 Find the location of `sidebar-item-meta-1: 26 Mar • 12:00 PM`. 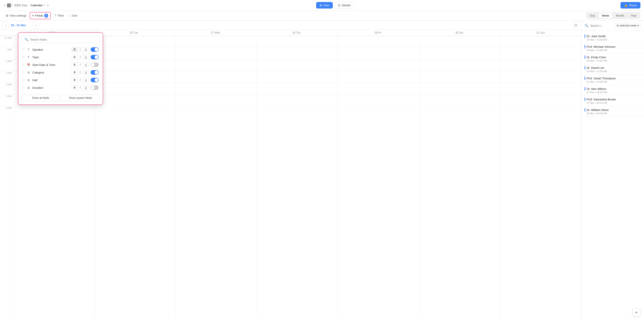

sidebar-item-meta-1: 26 Mar • 12:00 PM is located at coordinates (612, 50).